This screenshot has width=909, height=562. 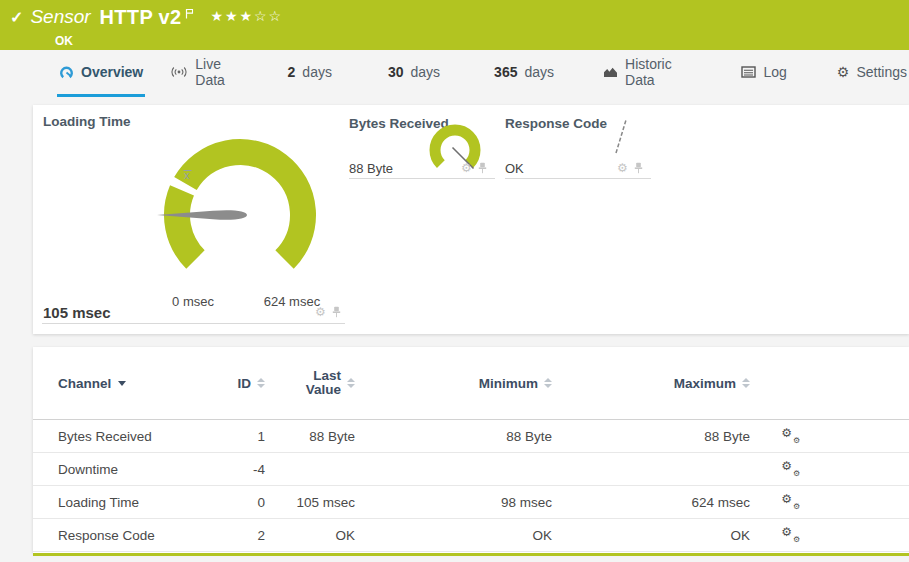 What do you see at coordinates (242, 436) in the screenshot?
I see `cell-id: 1` at bounding box center [242, 436].